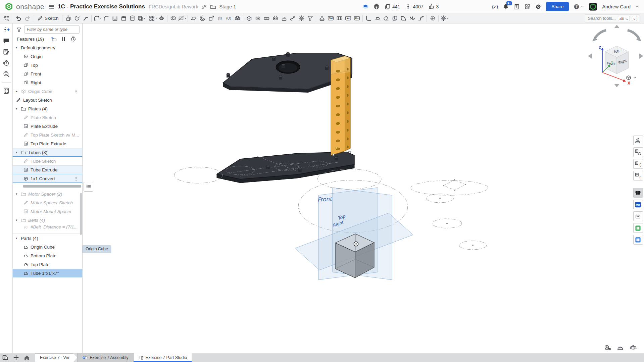 This screenshot has width=644, height=362. I want to click on strip-button, so click(6, 83).